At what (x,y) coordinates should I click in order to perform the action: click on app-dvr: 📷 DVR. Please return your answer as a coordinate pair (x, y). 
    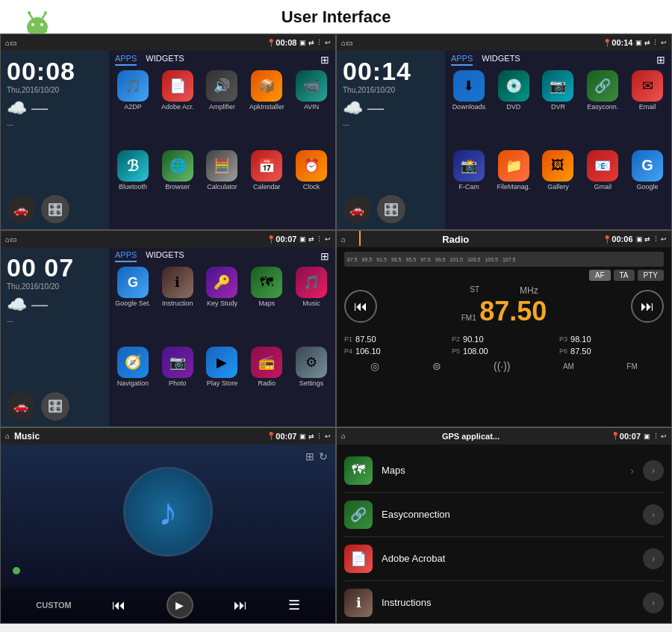
    Looking at the image, I should click on (559, 109).